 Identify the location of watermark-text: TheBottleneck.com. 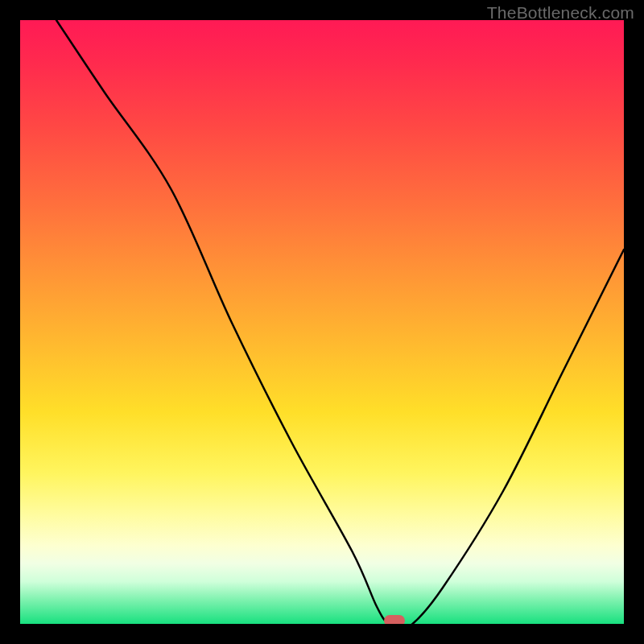
(560, 13).